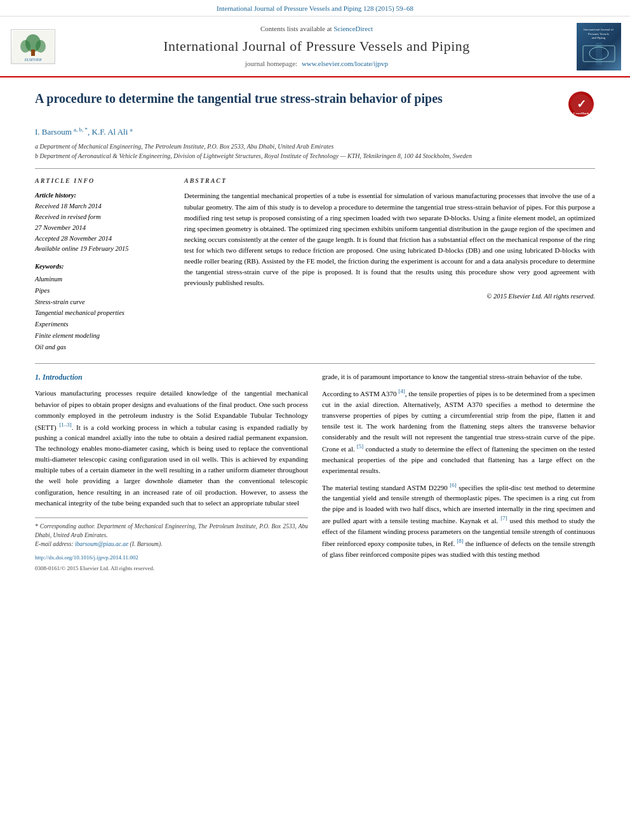 The image size is (630, 840). Describe the element at coordinates (103, 196) in the screenshot. I see `history-title: Article history:` at that location.